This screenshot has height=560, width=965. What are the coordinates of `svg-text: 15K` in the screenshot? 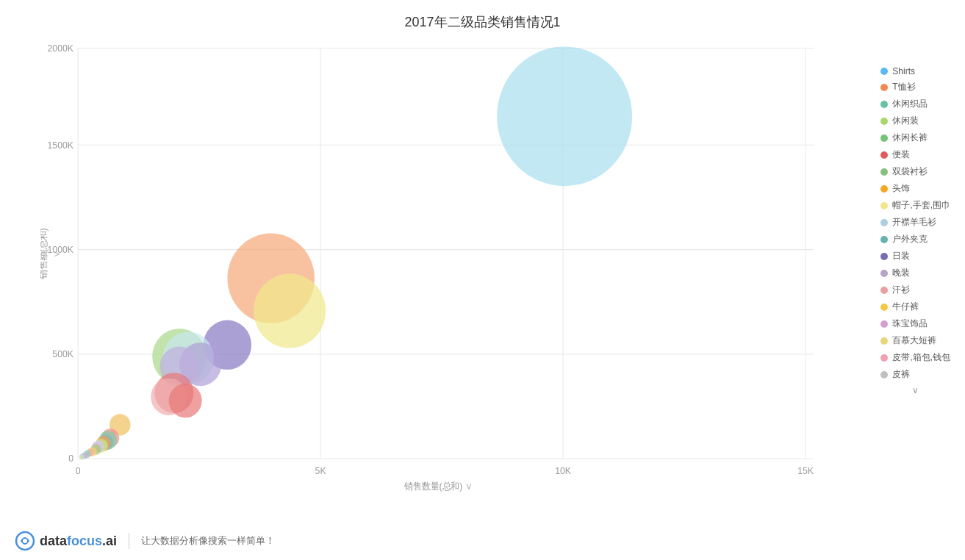 It's located at (806, 471).